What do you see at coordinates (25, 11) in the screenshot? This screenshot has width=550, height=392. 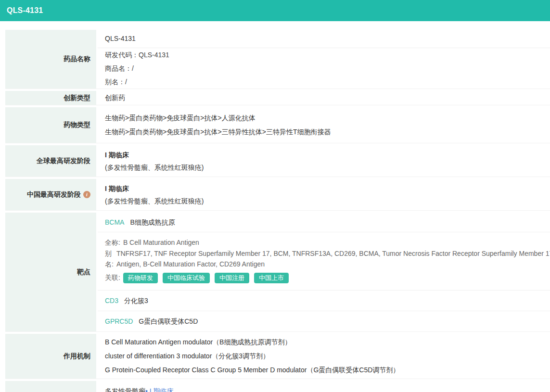 I see `page-title: QLS-4131` at bounding box center [25, 11].